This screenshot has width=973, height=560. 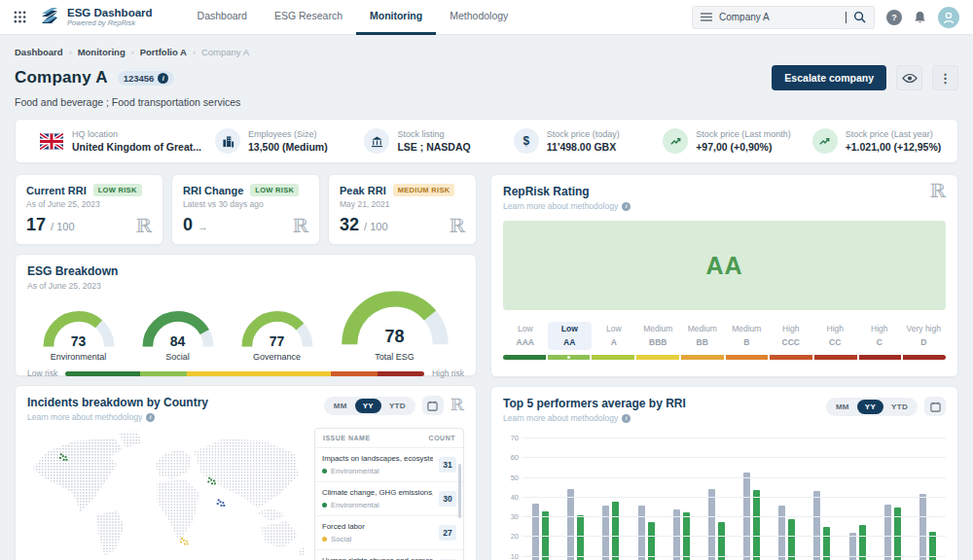 What do you see at coordinates (515, 537) in the screenshot?
I see `y-tick-20: 20` at bounding box center [515, 537].